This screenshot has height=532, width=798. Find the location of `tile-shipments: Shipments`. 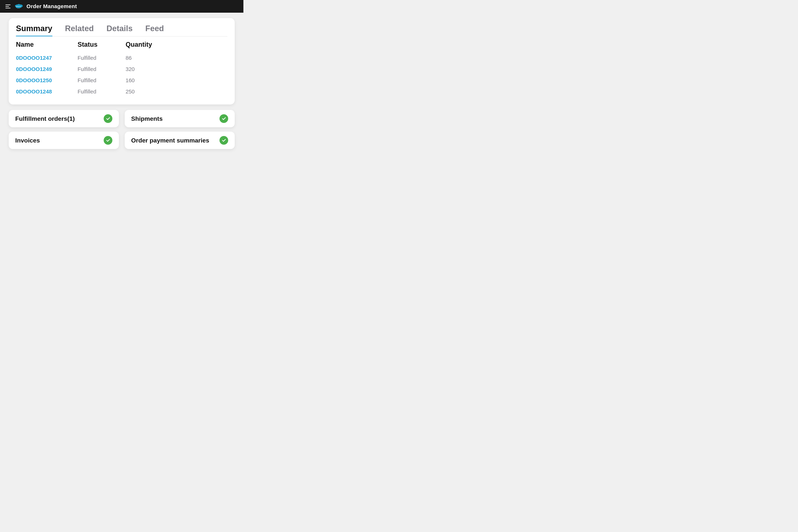

tile-shipments: Shipments is located at coordinates (180, 119).